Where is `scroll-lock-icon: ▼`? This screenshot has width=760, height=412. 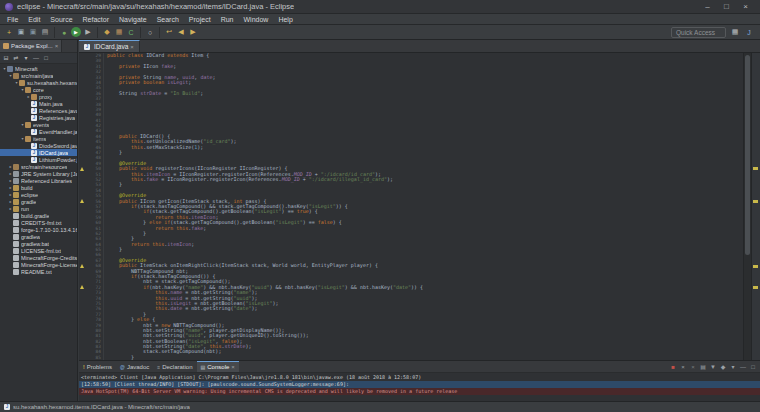
scroll-lock-icon: ▼ is located at coordinates (713, 367).